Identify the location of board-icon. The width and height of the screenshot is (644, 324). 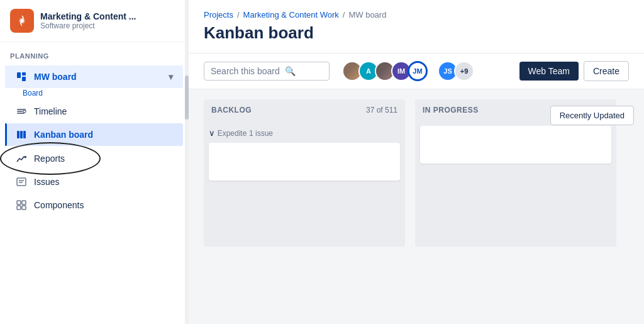
(21, 77).